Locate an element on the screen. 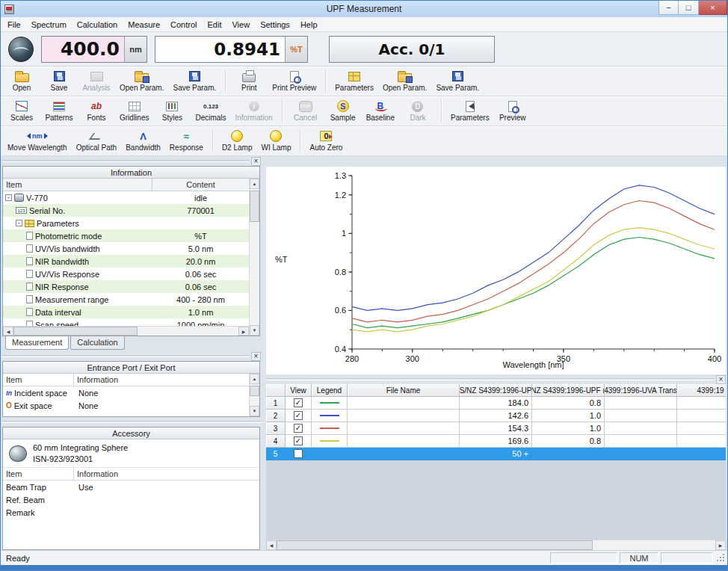  menu-view: View is located at coordinates (241, 25).